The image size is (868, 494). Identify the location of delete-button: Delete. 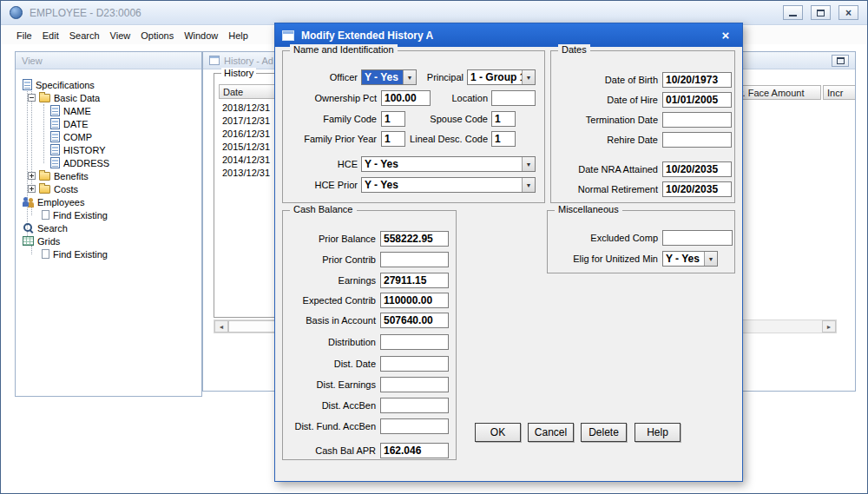
(604, 432).